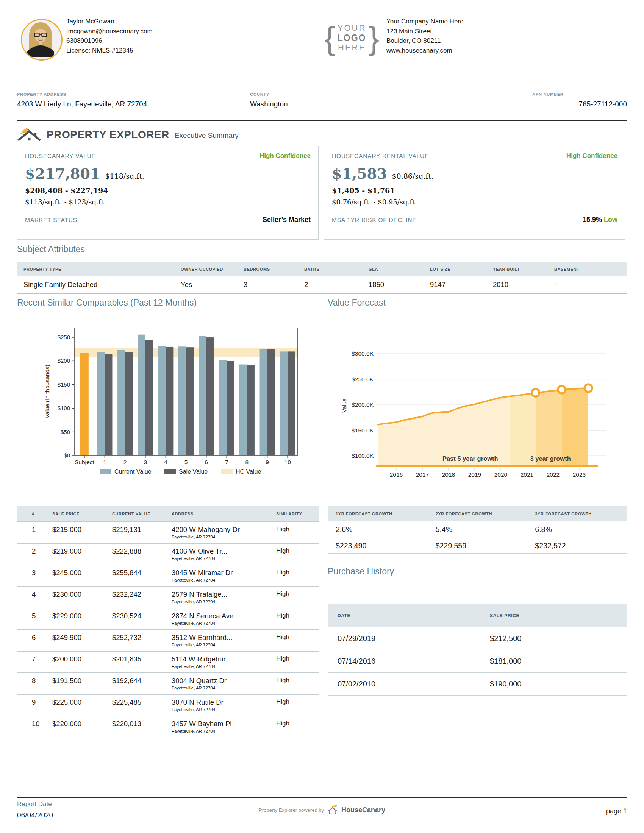 The image size is (644, 833). I want to click on table-row: 1$215,000$219,1314200 W Mahogany DrFayet…, so click(168, 532).